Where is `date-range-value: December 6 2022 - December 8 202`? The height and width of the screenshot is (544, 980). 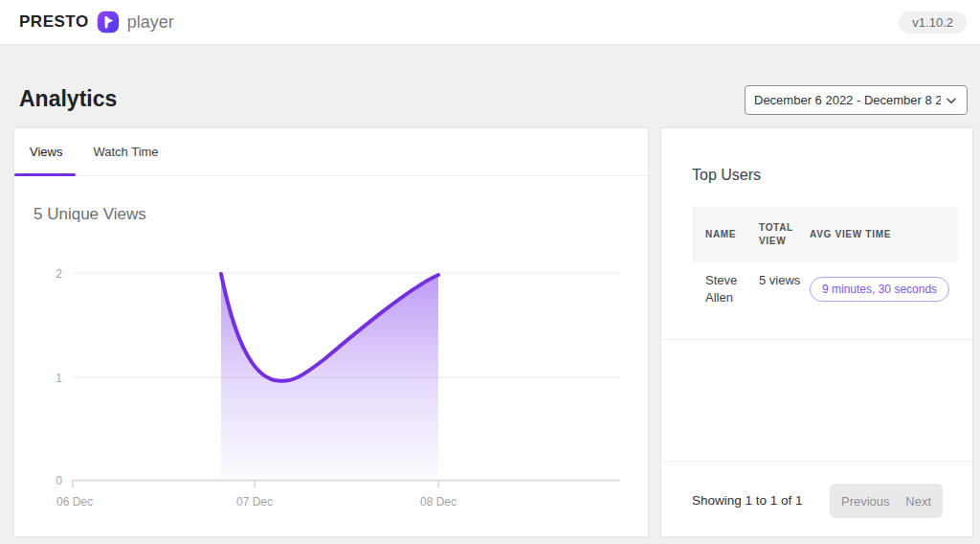
date-range-value: December 6 2022 - December 8 202 is located at coordinates (848, 100).